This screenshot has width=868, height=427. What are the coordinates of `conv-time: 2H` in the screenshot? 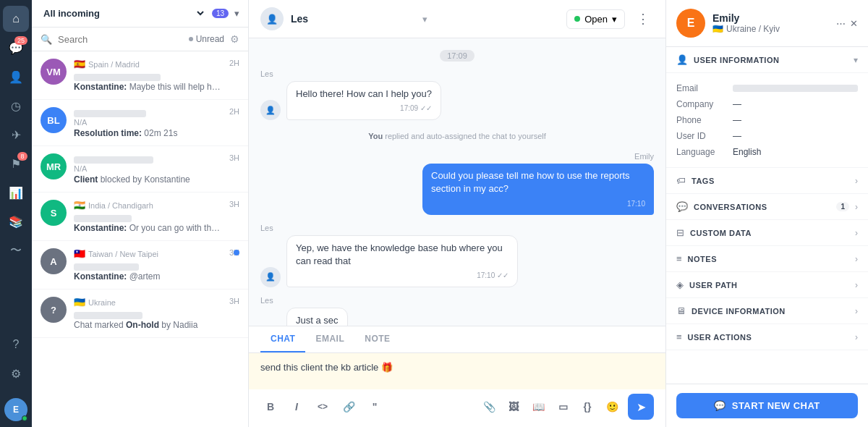 It's located at (234, 111).